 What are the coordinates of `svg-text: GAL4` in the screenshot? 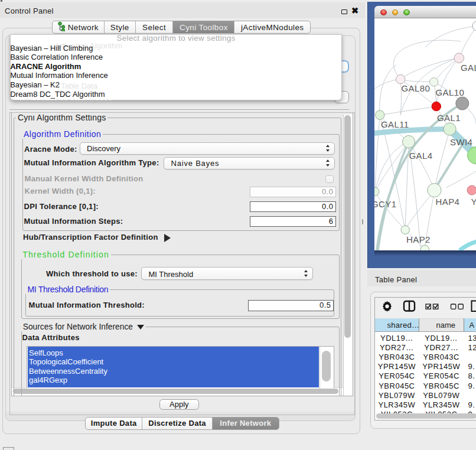 It's located at (421, 156).